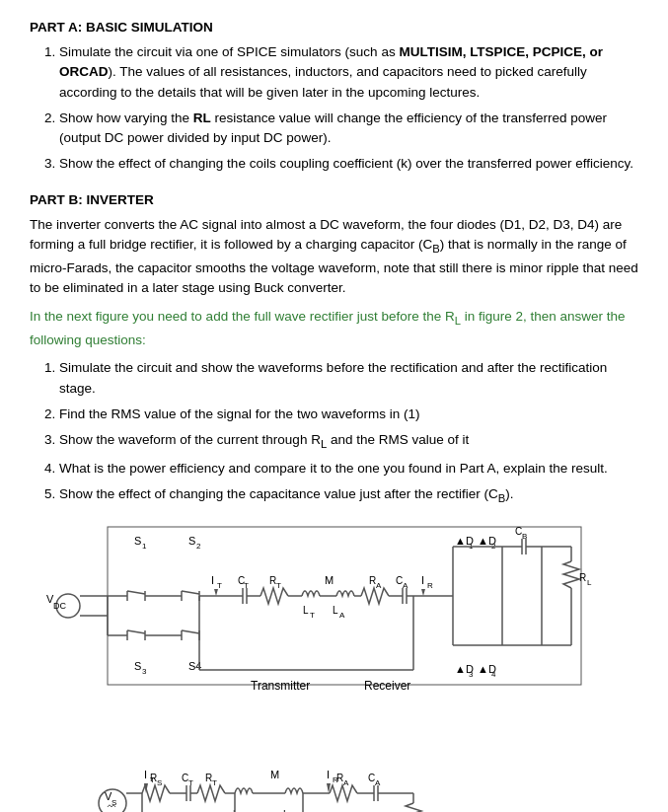  I want to click on part-b-item-2: Find the RMS value of the signal for the…, so click(349, 414).